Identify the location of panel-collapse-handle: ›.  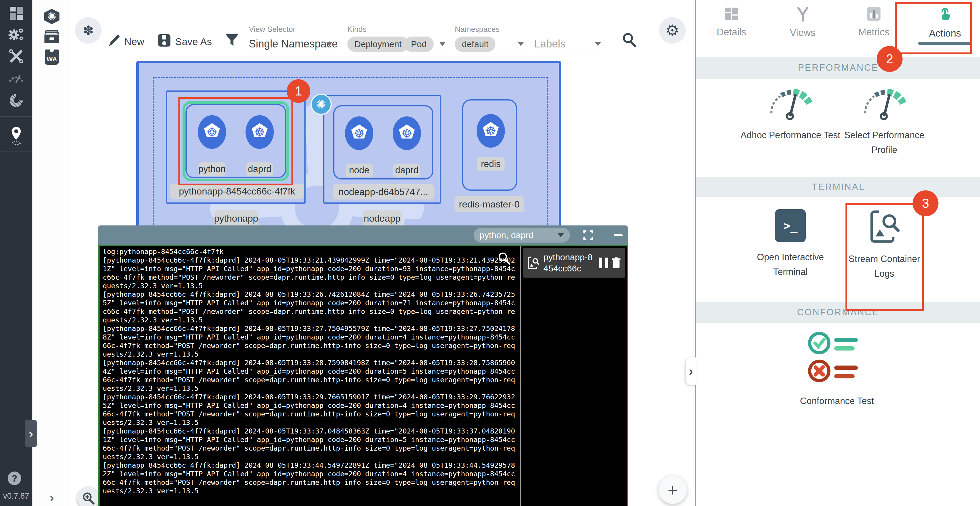
(691, 372).